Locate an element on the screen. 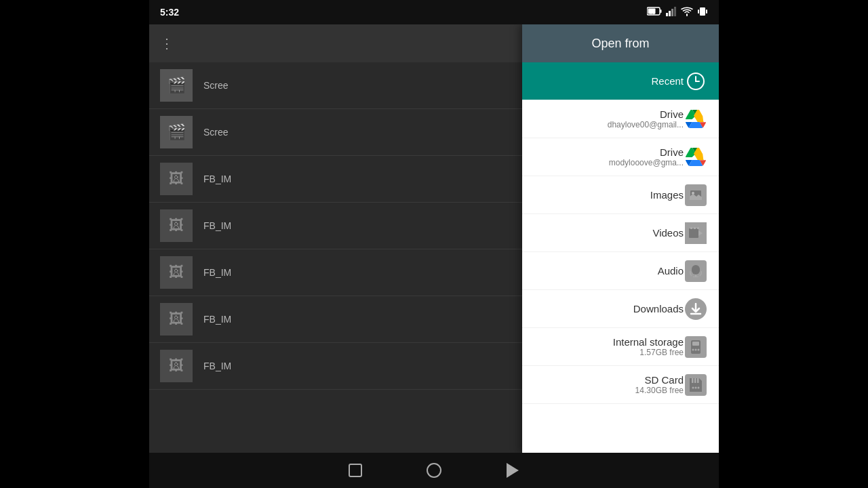 This screenshot has width=868, height=488. images-label: Images is located at coordinates (608, 195).